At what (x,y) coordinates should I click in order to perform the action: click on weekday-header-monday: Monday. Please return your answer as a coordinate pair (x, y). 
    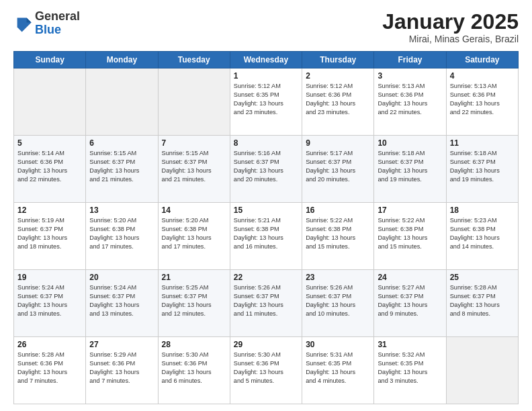
    Looking at the image, I should click on (122, 60).